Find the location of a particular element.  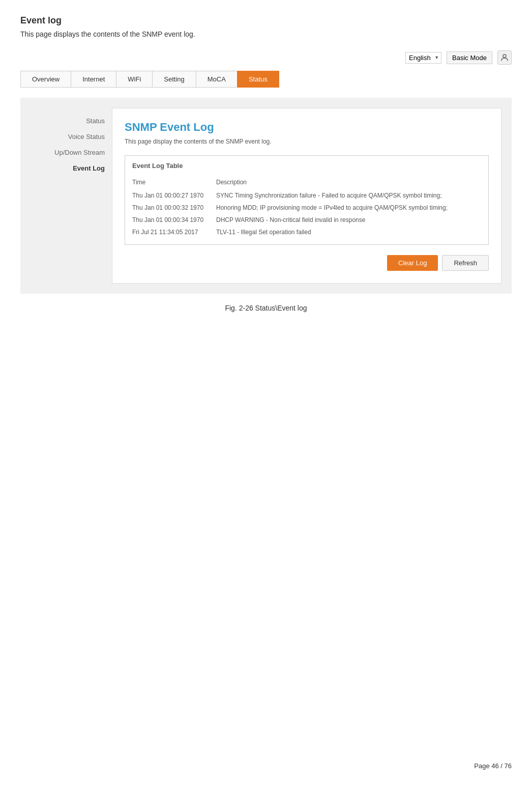

sidebar-item-status: Status is located at coordinates (71, 121).